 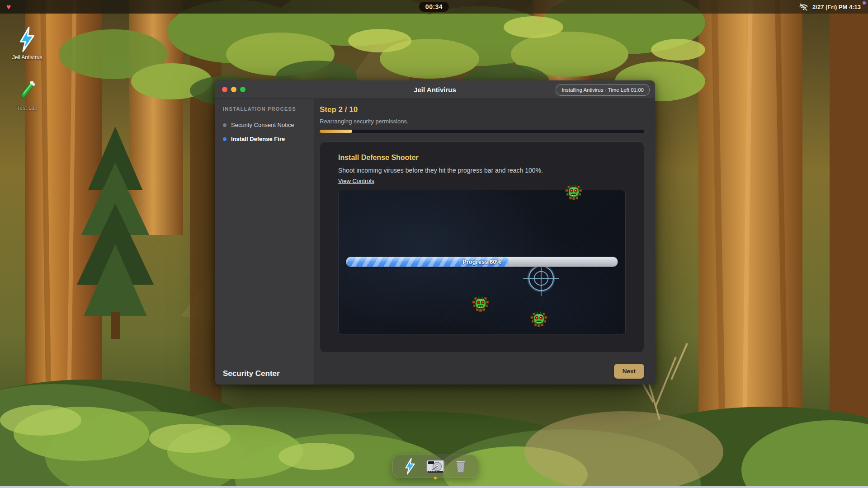 What do you see at coordinates (482, 262) in the screenshot?
I see `game-canvas: Progress 60%` at bounding box center [482, 262].